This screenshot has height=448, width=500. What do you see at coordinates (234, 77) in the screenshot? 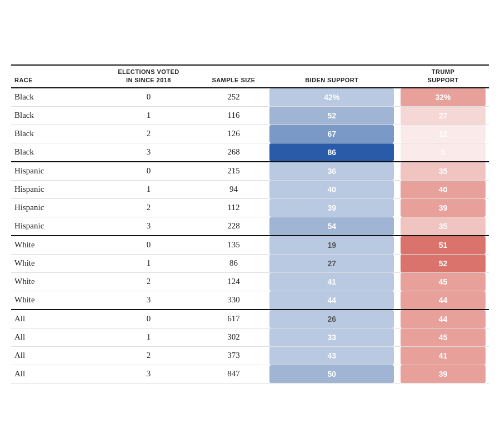
I see `header-sample: SAMPLE SIZE` at bounding box center [234, 77].